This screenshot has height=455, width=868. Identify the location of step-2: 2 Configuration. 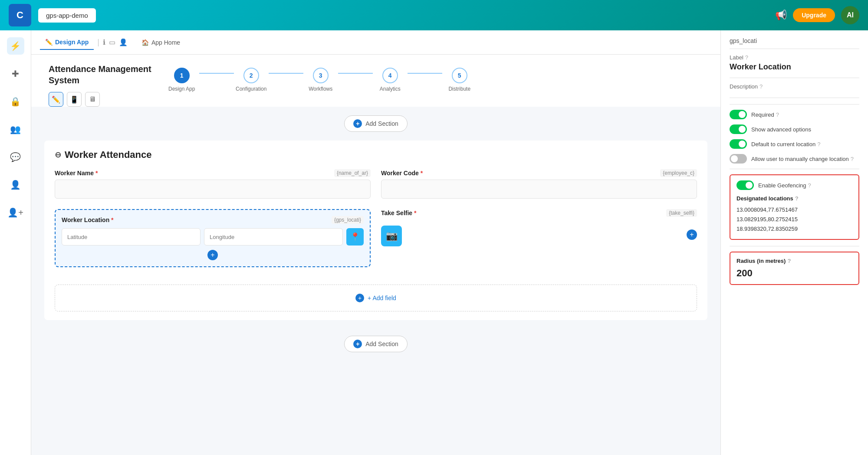
(269, 80).